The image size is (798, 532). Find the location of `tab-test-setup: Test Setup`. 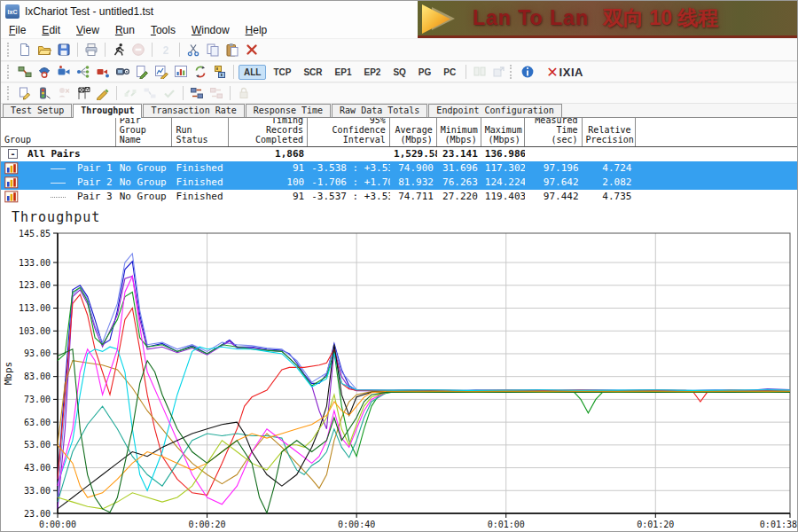

tab-test-setup: Test Setup is located at coordinates (37, 110).